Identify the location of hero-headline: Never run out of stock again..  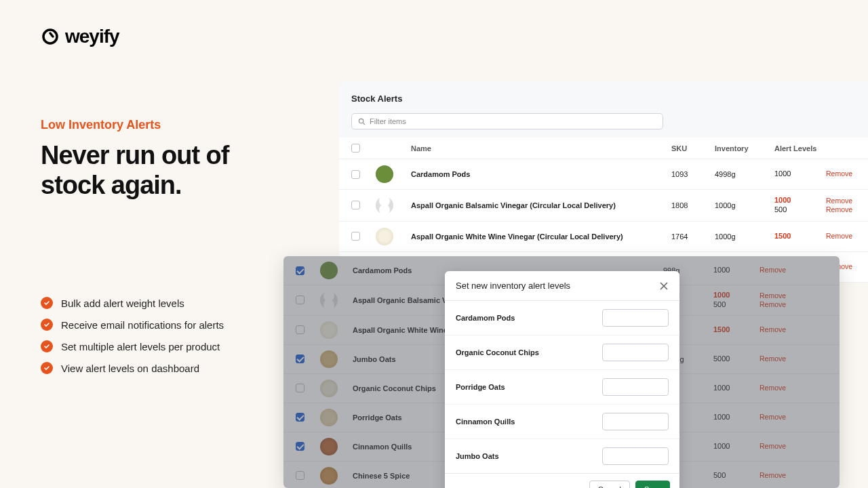
(134, 171).